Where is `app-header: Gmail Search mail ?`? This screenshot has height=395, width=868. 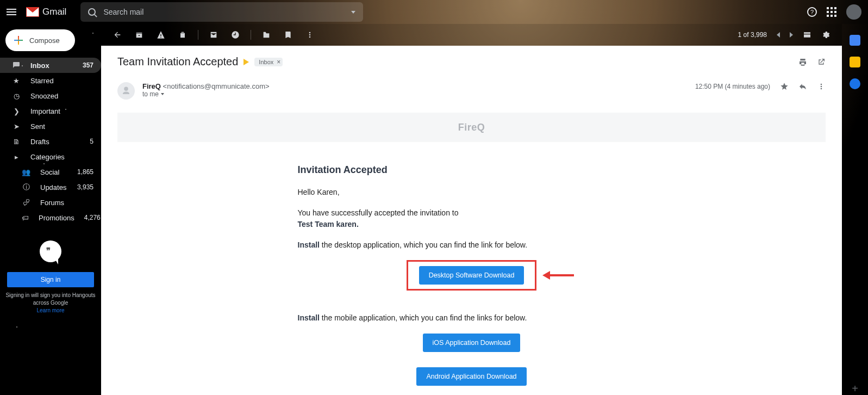 app-header: Gmail Search mail ? is located at coordinates (434, 12).